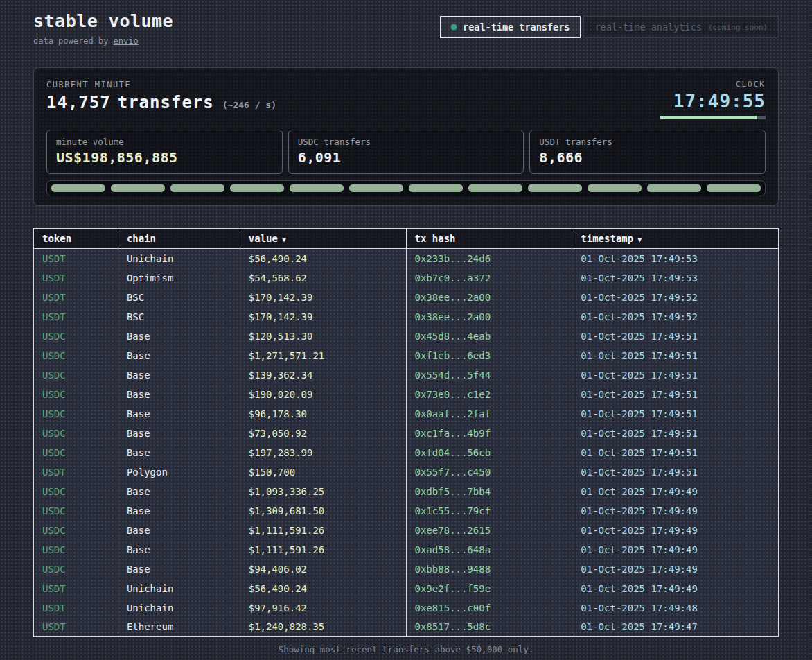  What do you see at coordinates (103, 28) in the screenshot?
I see `brand: stable volume data powered by envio` at bounding box center [103, 28].